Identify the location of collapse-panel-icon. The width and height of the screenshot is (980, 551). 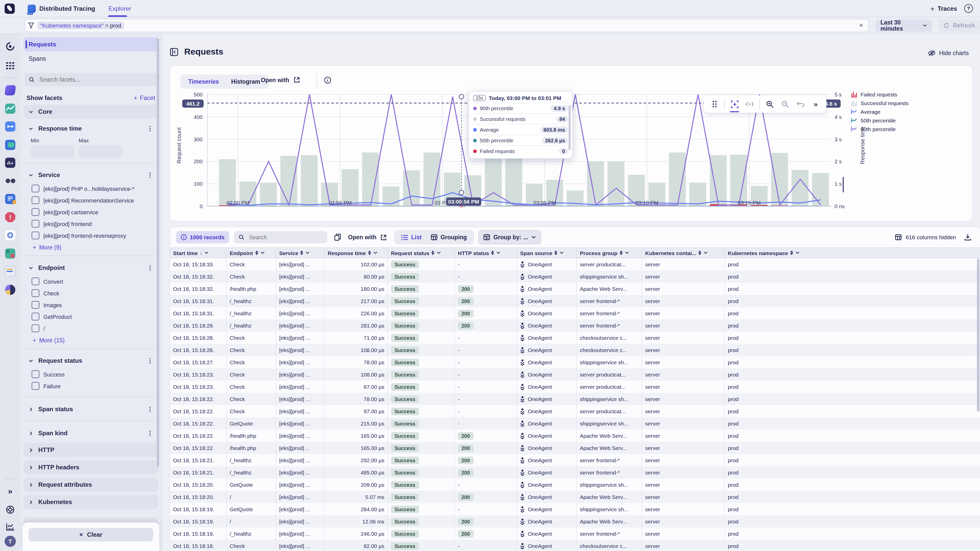
(174, 52).